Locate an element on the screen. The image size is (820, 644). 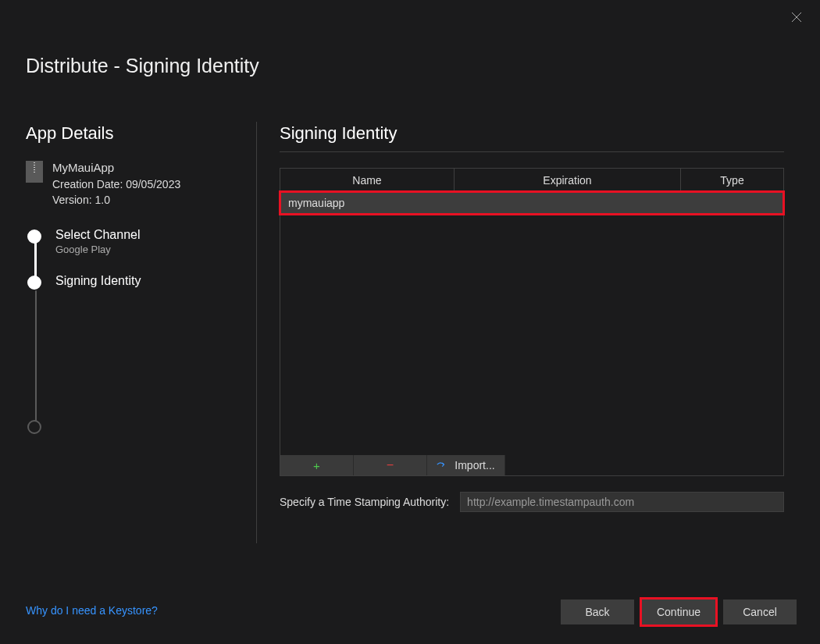
continue-button: Continue is located at coordinates (679, 612).